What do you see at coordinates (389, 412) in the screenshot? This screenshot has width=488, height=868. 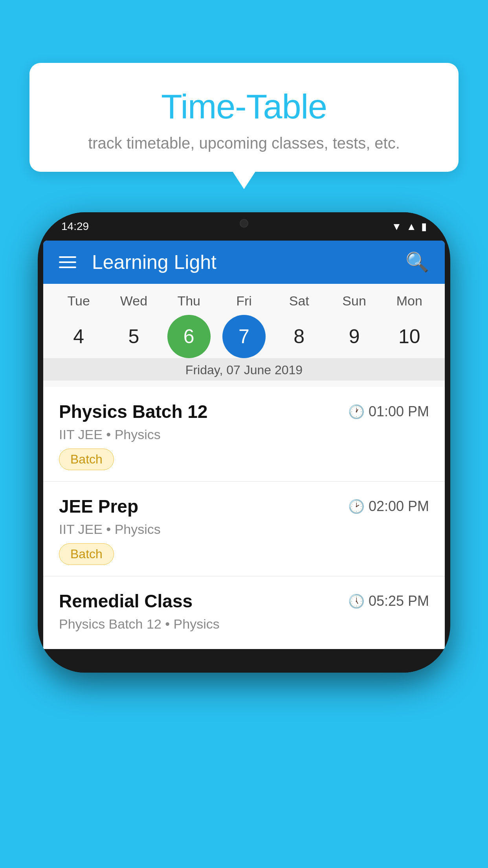 I see `schedule-item-1-time: 🕐 01:00 PM` at bounding box center [389, 412].